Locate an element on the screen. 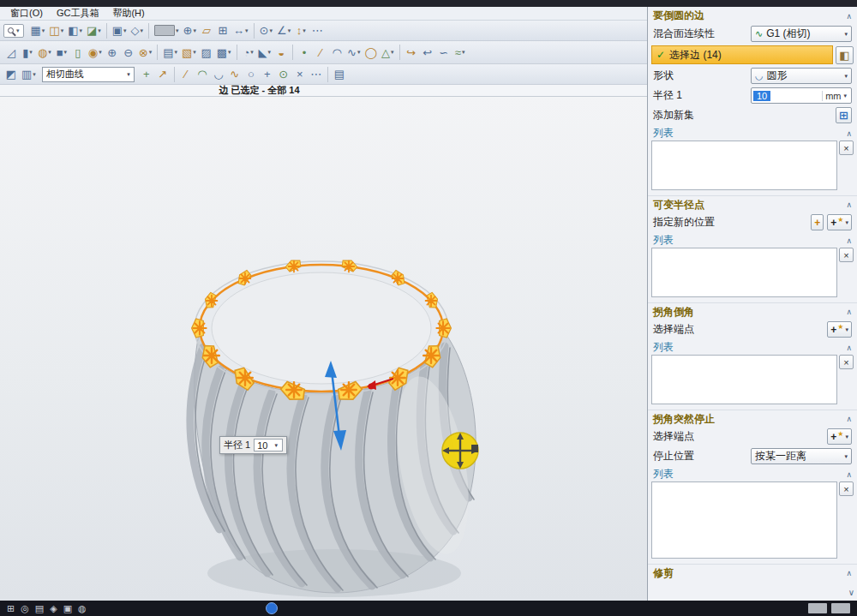  polygon-icon: △▾ is located at coordinates (387, 52).